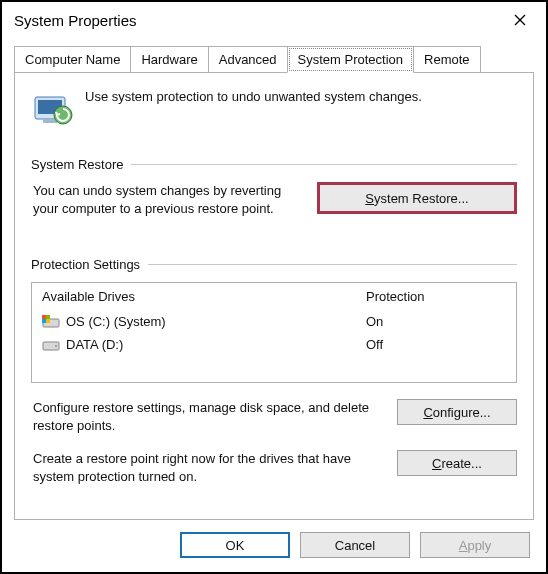  What do you see at coordinates (274, 200) in the screenshot?
I see `system-restore-block: You can undo system changes by reverting…` at bounding box center [274, 200].